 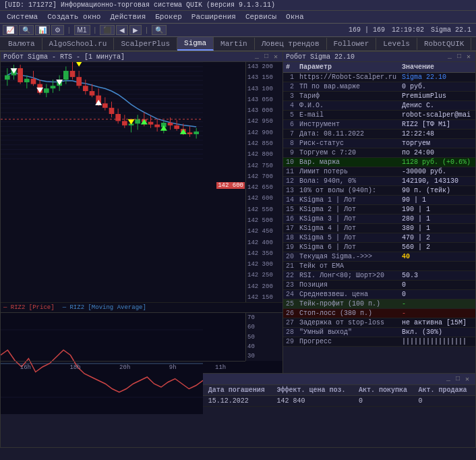 I want to click on row-num: 20, so click(x=290, y=257).